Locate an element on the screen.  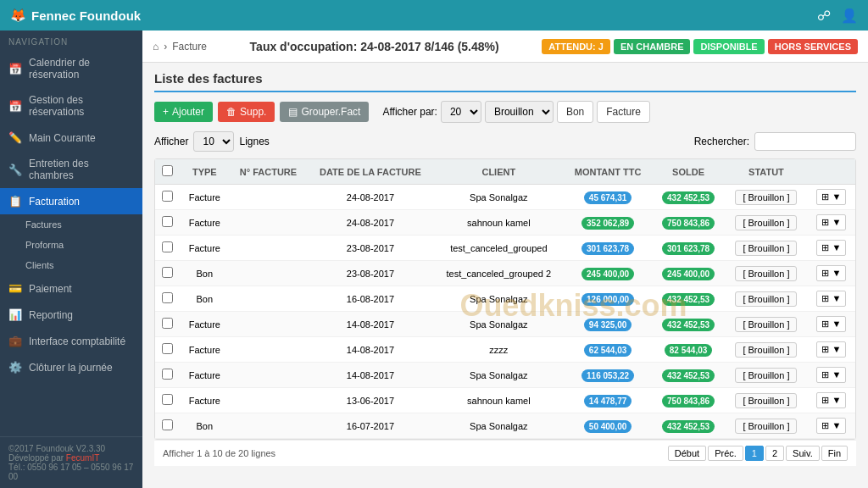
supp-button: 🗑 Supp. is located at coordinates (246, 112).